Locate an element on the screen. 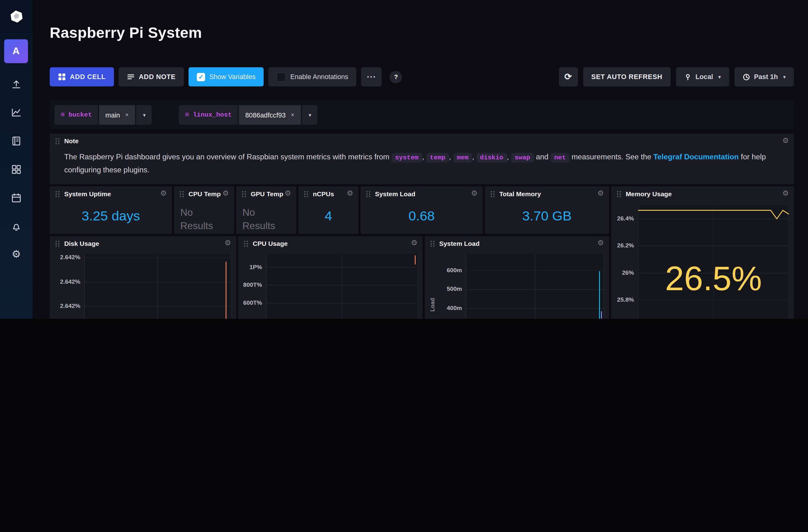  cpu-usage-plot is located at coordinates (342, 286).